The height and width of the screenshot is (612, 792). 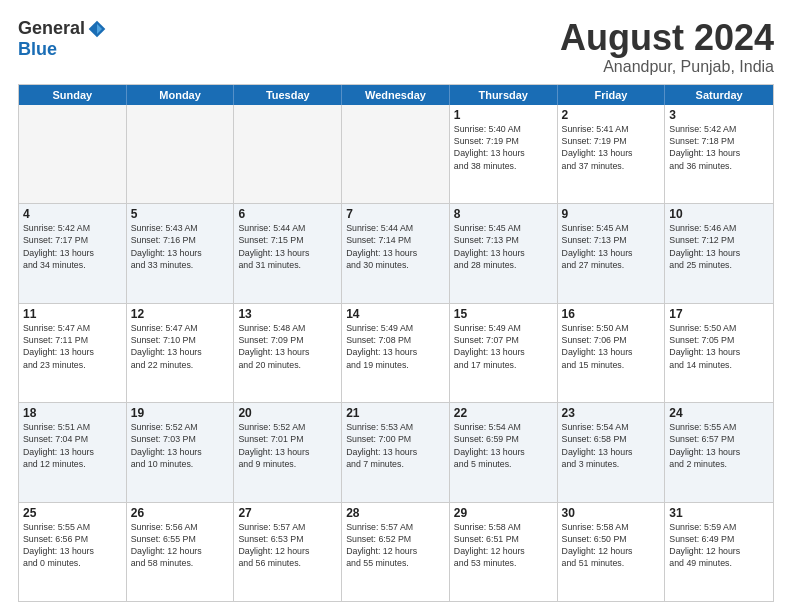 What do you see at coordinates (719, 148) in the screenshot?
I see `day-info: Sunrise: 5:42 AM Sunset: 7:18 PM Dayligh…` at bounding box center [719, 148].